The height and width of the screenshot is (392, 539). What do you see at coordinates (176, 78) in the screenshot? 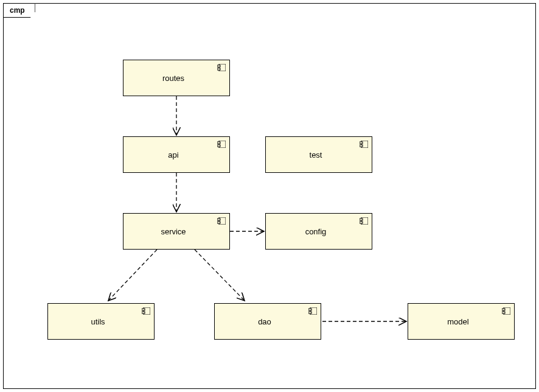
I see `component-label: routes` at bounding box center [176, 78].